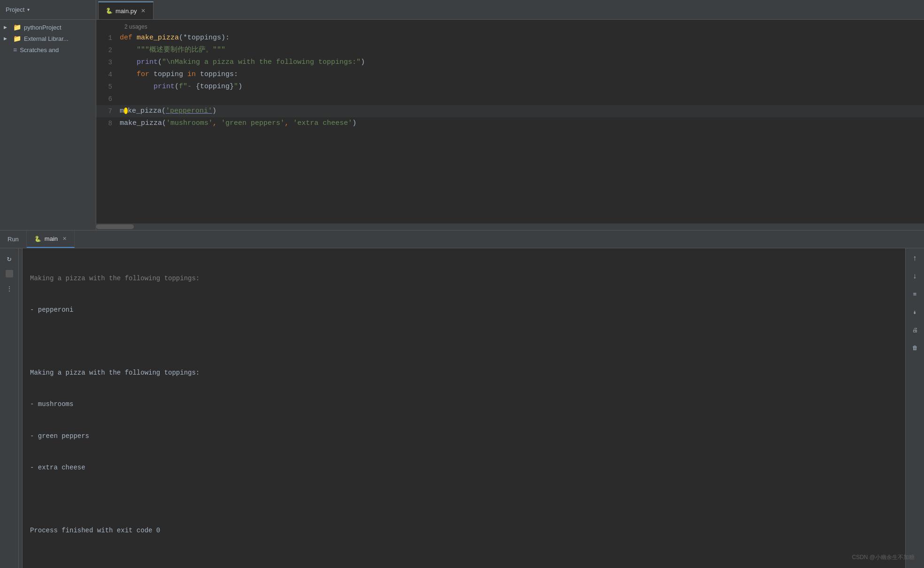 This screenshot has width=924, height=568. Describe the element at coordinates (915, 276) in the screenshot. I see `scroll-down-button: ↓` at that location.